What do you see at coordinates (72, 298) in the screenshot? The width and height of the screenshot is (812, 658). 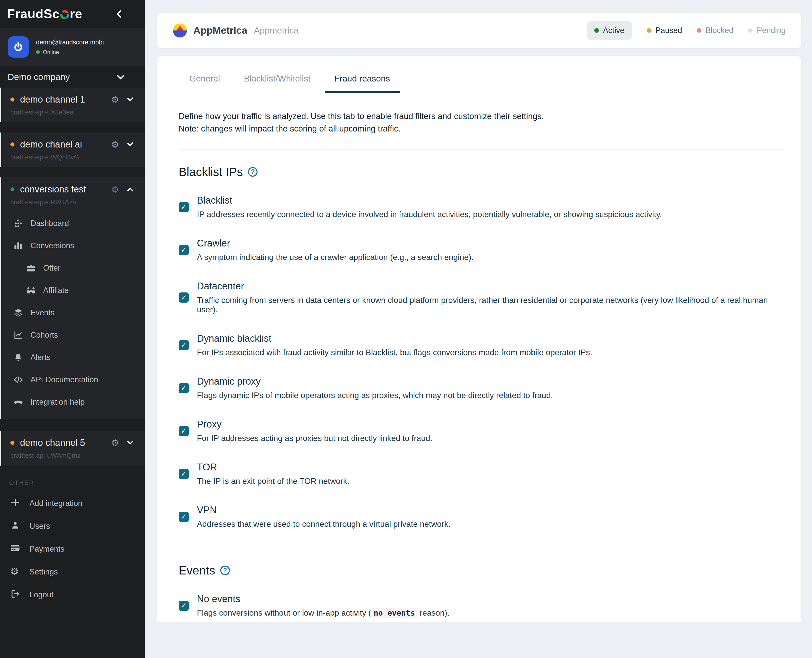 I see `channel-conversions-test: conversions test ⚙ crafttest-api-uRAUAzh…` at bounding box center [72, 298].